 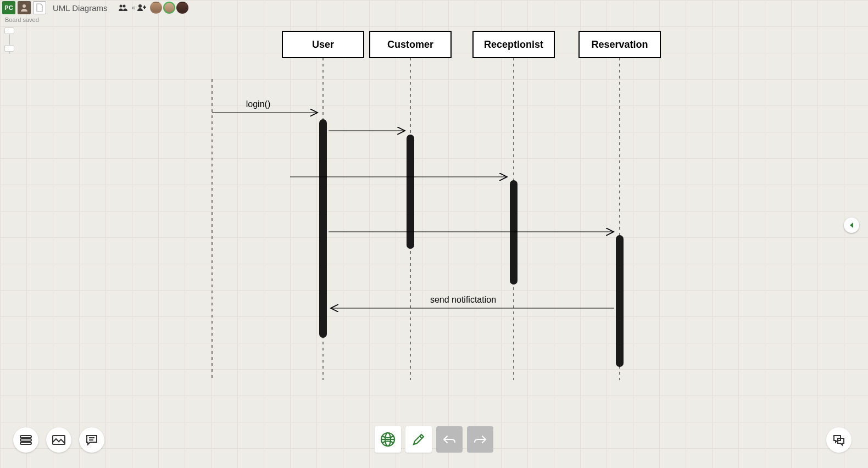 What do you see at coordinates (419, 439) in the screenshot?
I see `edit-button` at bounding box center [419, 439].